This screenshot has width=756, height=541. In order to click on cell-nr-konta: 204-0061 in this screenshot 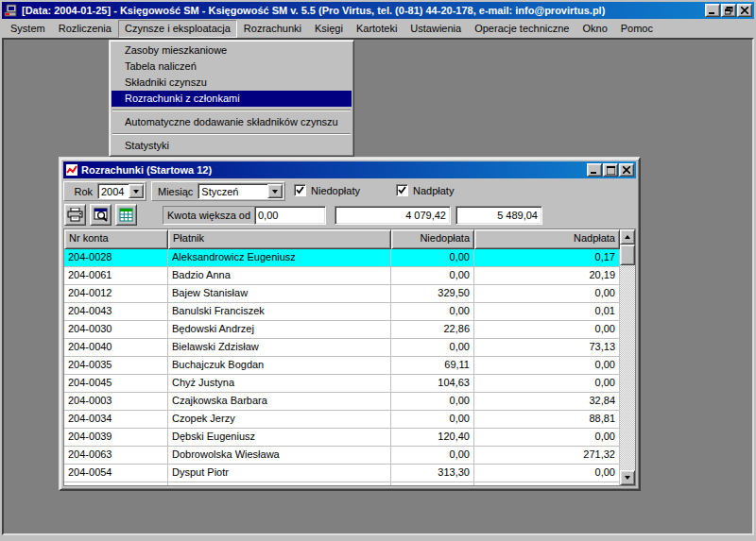, I will do `click(116, 276)`.